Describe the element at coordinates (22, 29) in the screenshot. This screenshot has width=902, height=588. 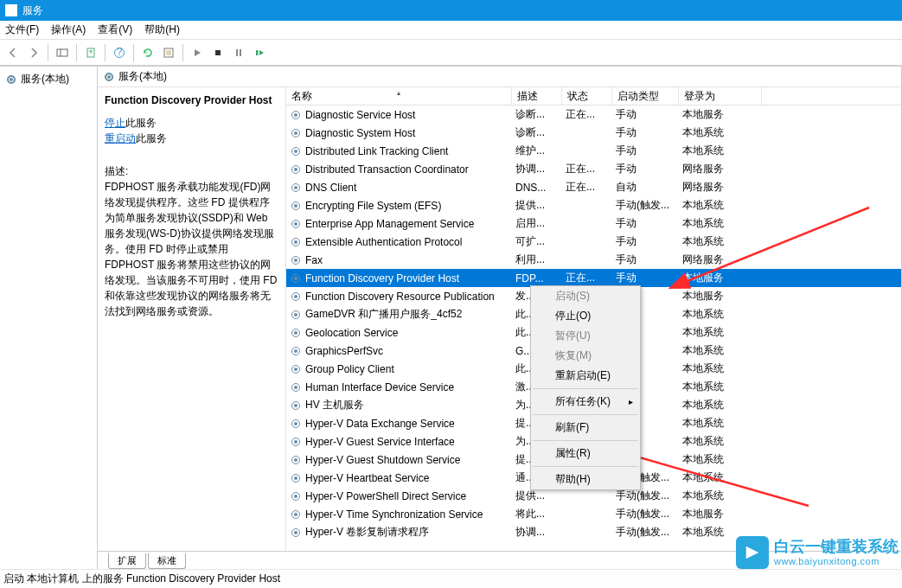
I see `menu-file: 文件(F)` at that location.